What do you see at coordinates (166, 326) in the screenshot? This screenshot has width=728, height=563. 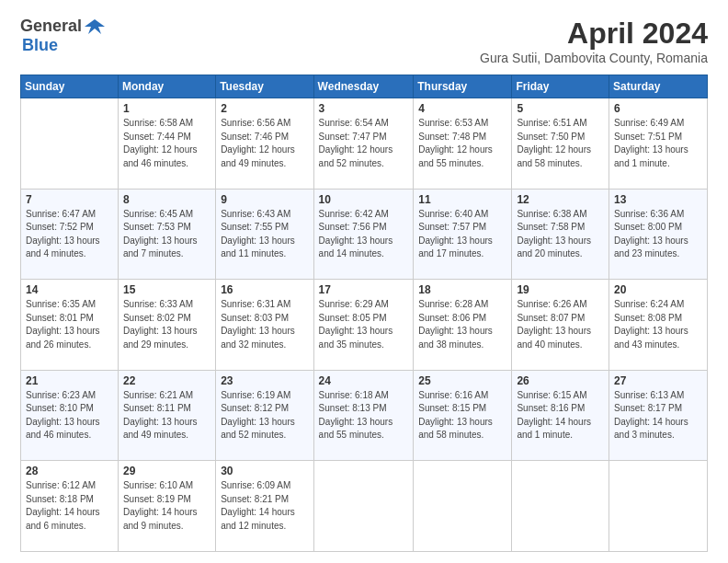 I see `calendar-cell: 15Sunrise: 6:33 AM Sunset: 8:02 PM Dayli…` at bounding box center [166, 326].